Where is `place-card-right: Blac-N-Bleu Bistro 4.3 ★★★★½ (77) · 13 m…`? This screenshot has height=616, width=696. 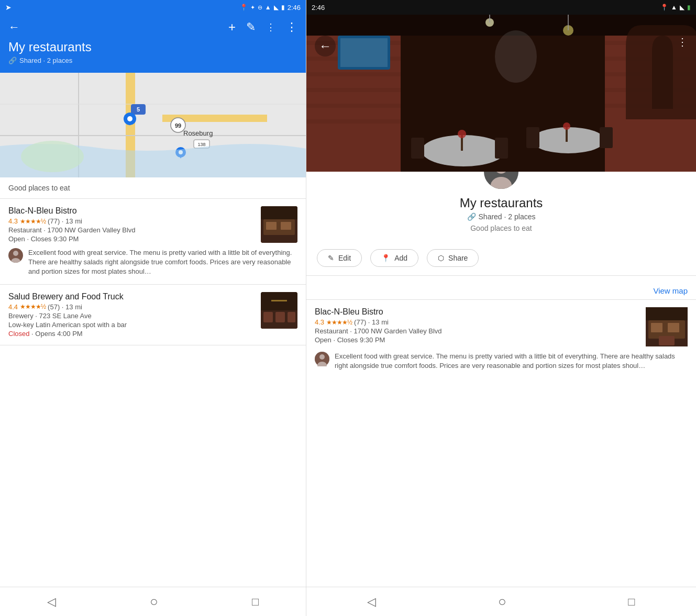
place-card-right: Blac-N-Bleu Bistro 4.3 ★★★★½ (77) · 13 m… is located at coordinates (501, 339).